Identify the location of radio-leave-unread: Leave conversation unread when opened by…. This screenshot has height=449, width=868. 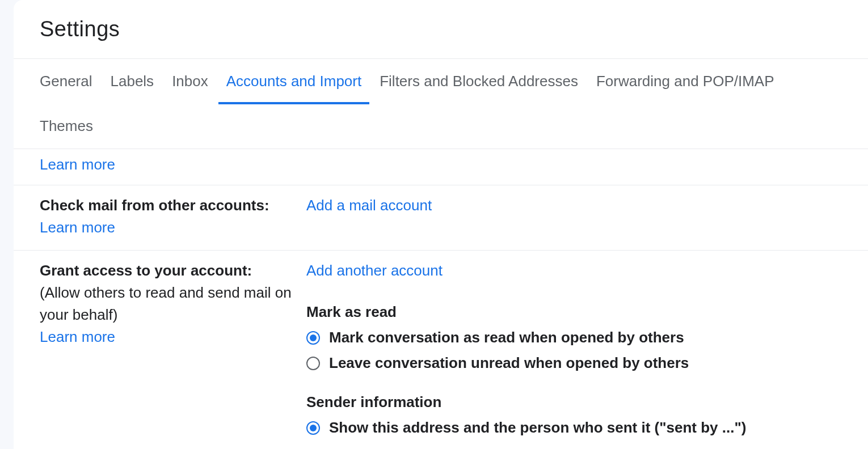
(574, 363).